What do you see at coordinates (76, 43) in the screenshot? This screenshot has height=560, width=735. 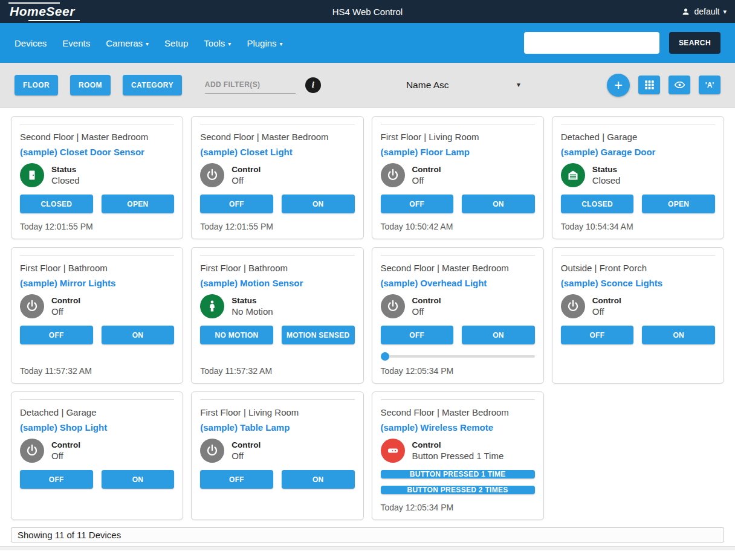 I see `nav-item-events: Events` at bounding box center [76, 43].